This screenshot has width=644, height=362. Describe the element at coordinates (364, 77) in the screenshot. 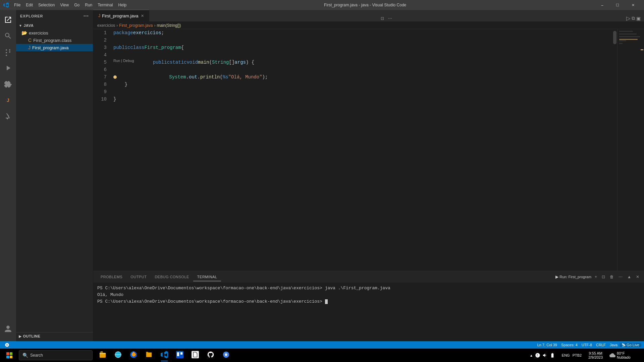

I see `code-line-7: System.out.println(%s "Olá, Mundo");` at that location.